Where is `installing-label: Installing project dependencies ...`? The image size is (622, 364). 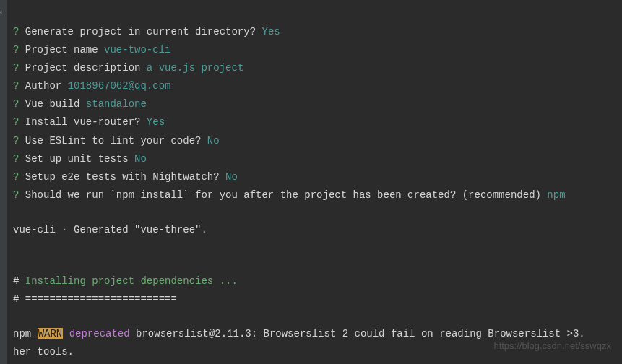
installing-label: Installing project dependencies ... is located at coordinates (131, 281).